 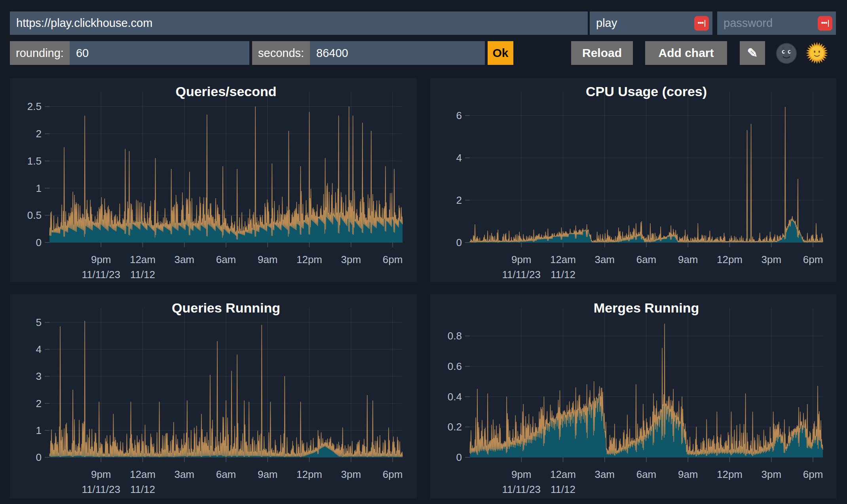 I want to click on moon-icon, so click(x=786, y=53).